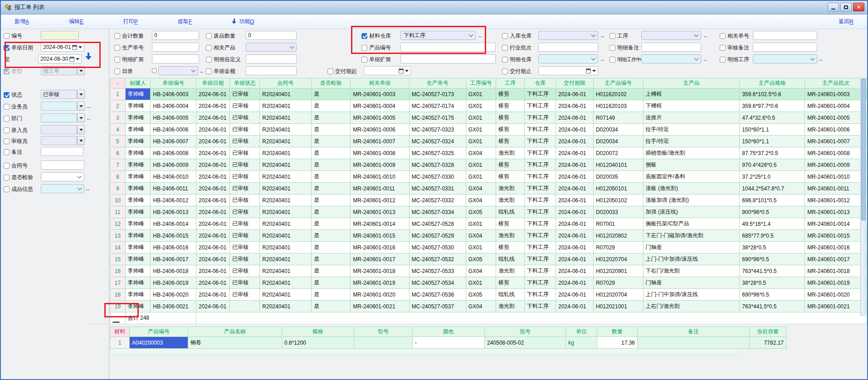 This screenshot has width=868, height=380. Describe the element at coordinates (209, 48) in the screenshot. I see `related-product-checkbox` at that location.